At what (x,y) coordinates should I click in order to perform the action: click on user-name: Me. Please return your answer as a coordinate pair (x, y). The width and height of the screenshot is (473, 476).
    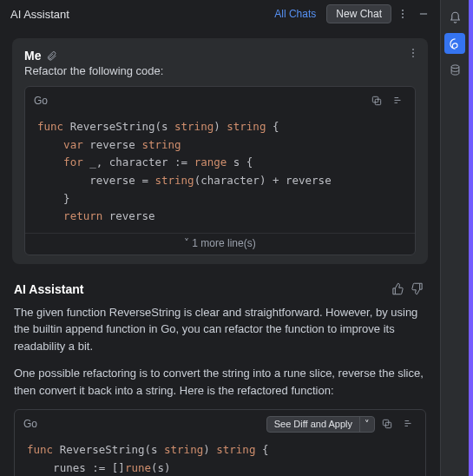
    Looking at the image, I should click on (33, 56).